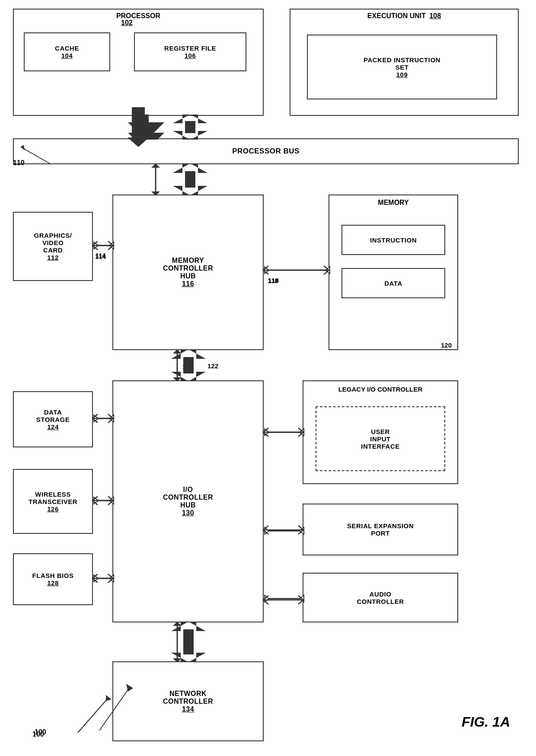 This screenshot has width=536, height=756. Describe the element at coordinates (402, 67) in the screenshot. I see `packed-instruction-box: PACKED INSTRUCTION SET 109` at that location.